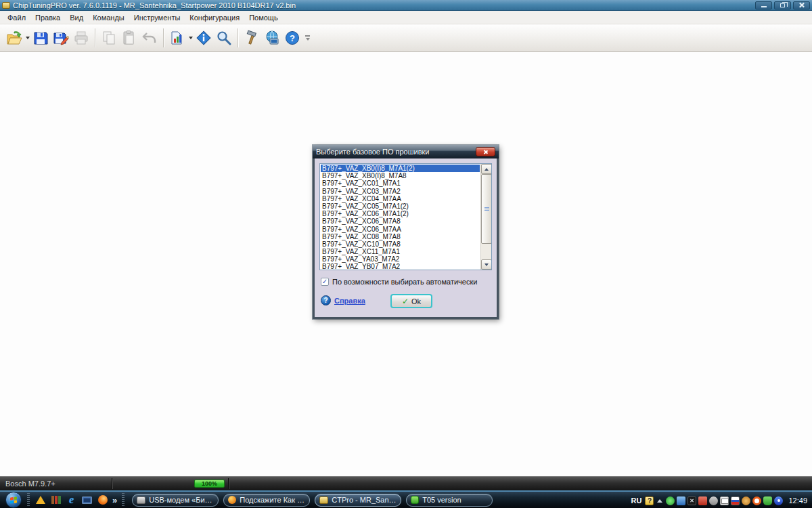 The image size is (812, 508). Describe the element at coordinates (778, 501) in the screenshot. I see `signal-icon` at that location.